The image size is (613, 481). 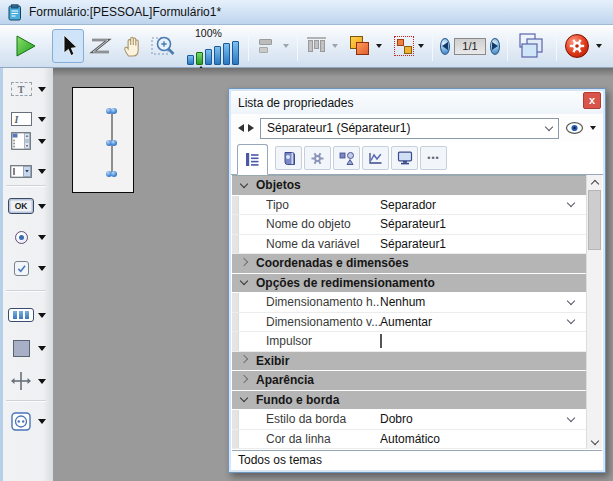 What do you see at coordinates (410, 342) in the screenshot?
I see `property-row: Impulsor` at bounding box center [410, 342].